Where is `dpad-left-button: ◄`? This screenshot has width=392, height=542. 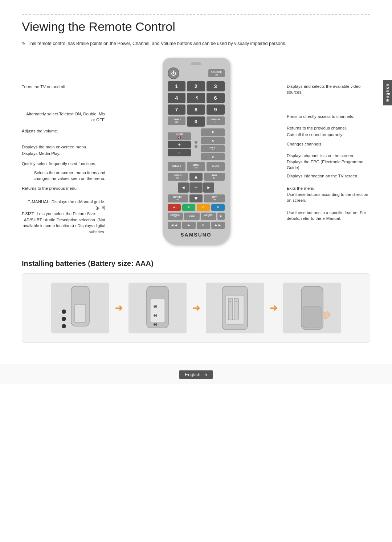 dpad-left-button: ◄ is located at coordinates (183, 188).